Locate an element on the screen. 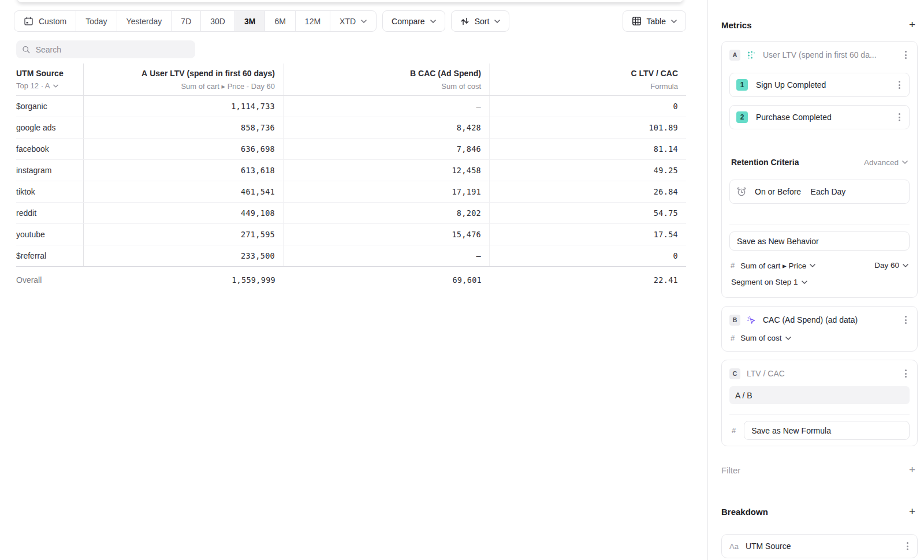  cell-label: facebook is located at coordinates (50, 149).